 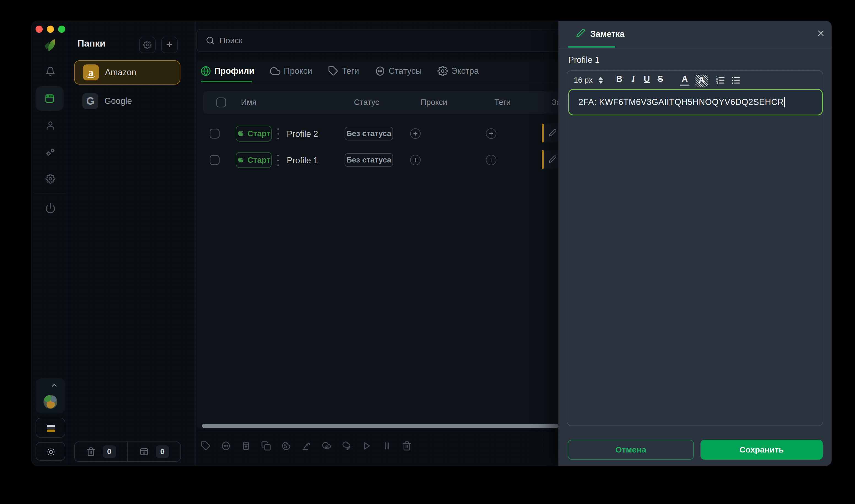 What do you see at coordinates (206, 71) in the screenshot?
I see `globe-icon` at bounding box center [206, 71].